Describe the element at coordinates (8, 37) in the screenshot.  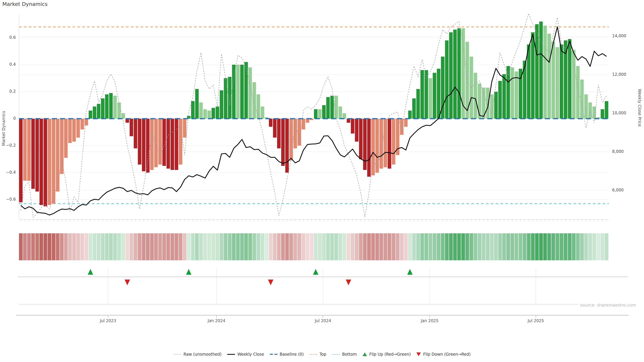
I see `y-tick-left: 0.6` at that location.